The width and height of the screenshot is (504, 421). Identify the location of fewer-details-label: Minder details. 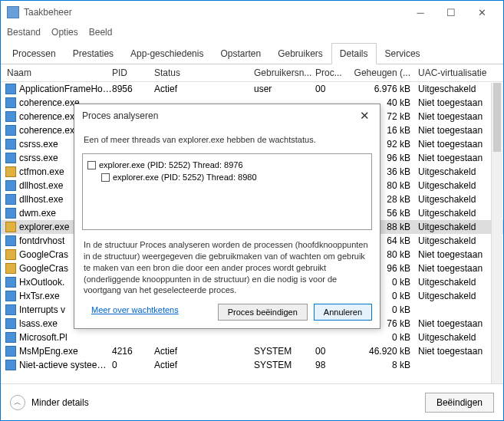
(60, 403).